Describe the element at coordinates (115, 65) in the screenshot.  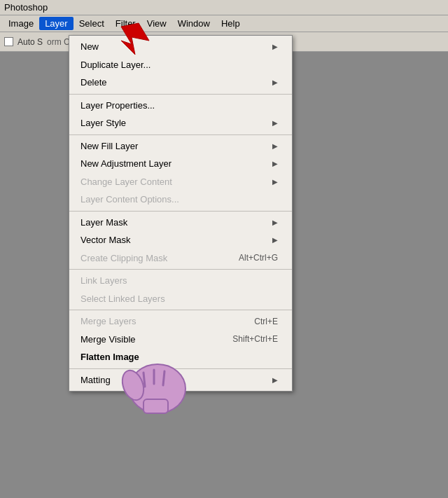
I see `menu-item-duplicate-label: Duplicate Layer...` at that location.